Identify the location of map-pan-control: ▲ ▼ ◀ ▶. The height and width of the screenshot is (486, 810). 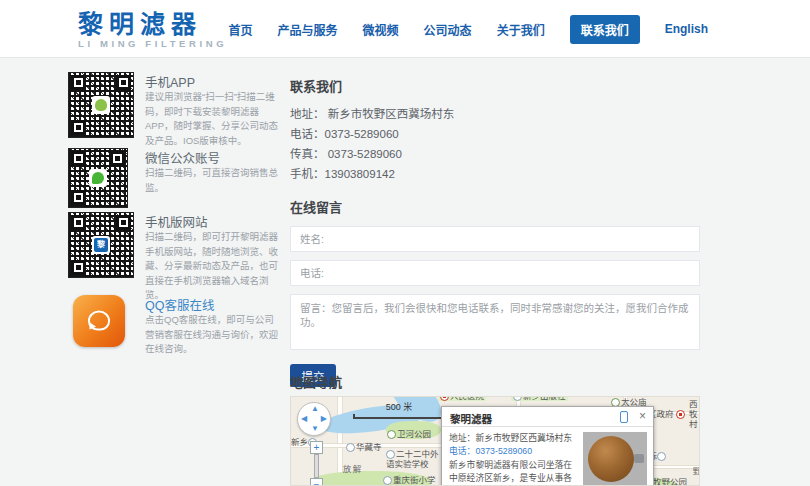
(314, 419).